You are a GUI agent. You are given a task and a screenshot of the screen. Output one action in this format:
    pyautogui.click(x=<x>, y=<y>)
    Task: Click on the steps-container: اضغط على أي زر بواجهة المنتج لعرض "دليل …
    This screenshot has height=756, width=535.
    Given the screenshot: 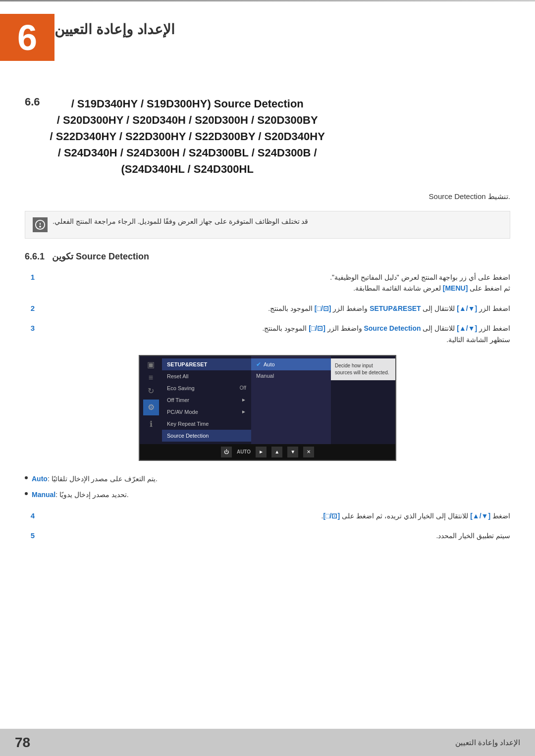 What is the action you would take?
    pyautogui.click(x=268, y=308)
    